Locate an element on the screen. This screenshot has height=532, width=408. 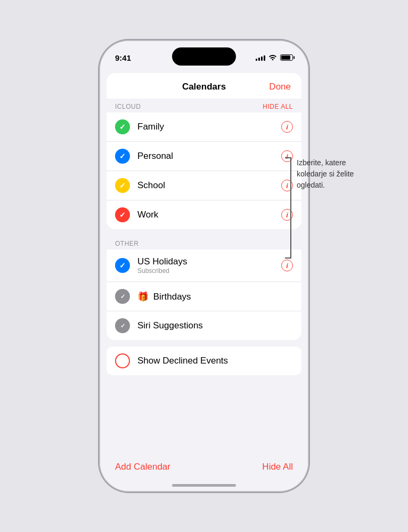
declined-circle-icon is located at coordinates (123, 361).